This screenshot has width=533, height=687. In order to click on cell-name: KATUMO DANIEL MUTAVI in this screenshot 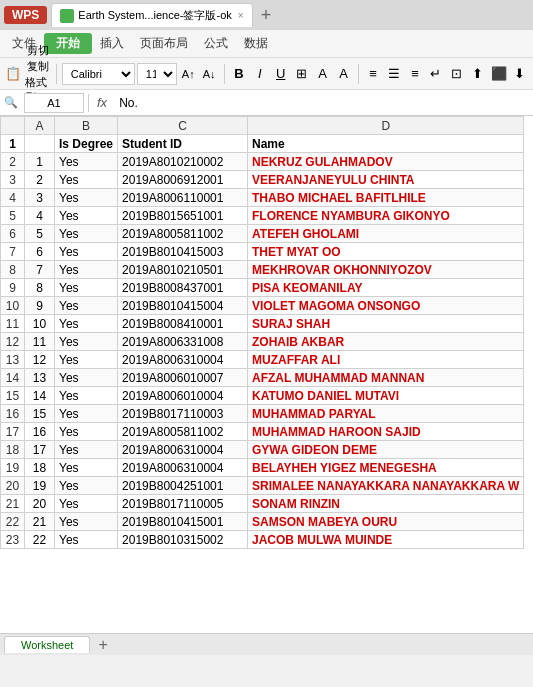, I will do `click(386, 396)`.